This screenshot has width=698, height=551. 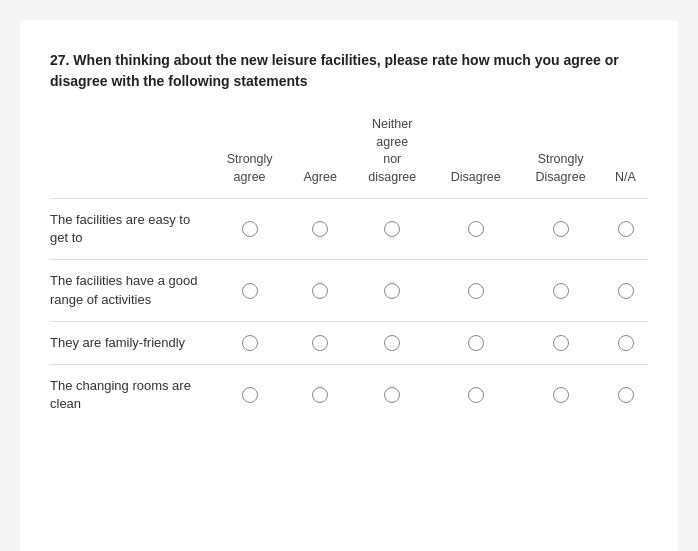 What do you see at coordinates (62, 60) in the screenshot?
I see `question-number: 27.` at bounding box center [62, 60].